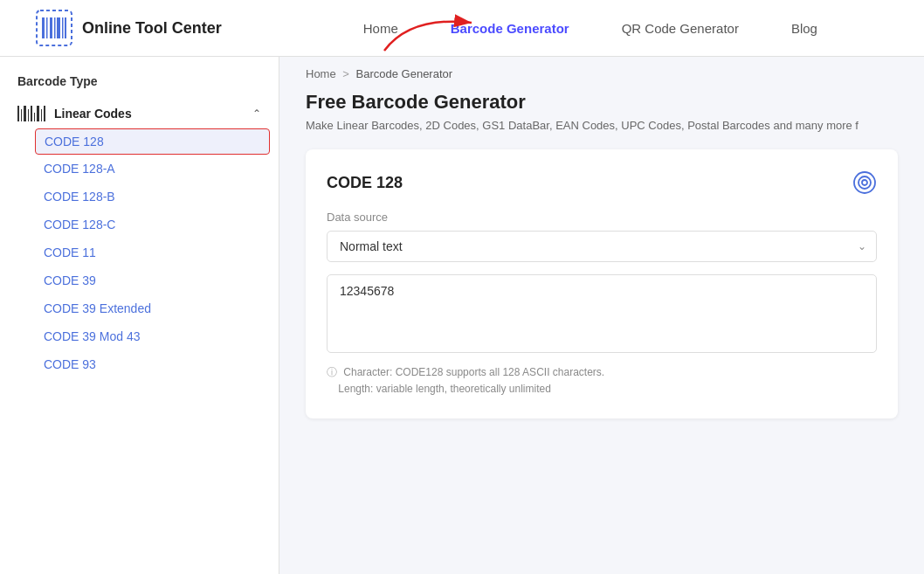 The image size is (924, 574). I want to click on sidebar-item-code39-extended: CODE 39 Extended, so click(140, 308).